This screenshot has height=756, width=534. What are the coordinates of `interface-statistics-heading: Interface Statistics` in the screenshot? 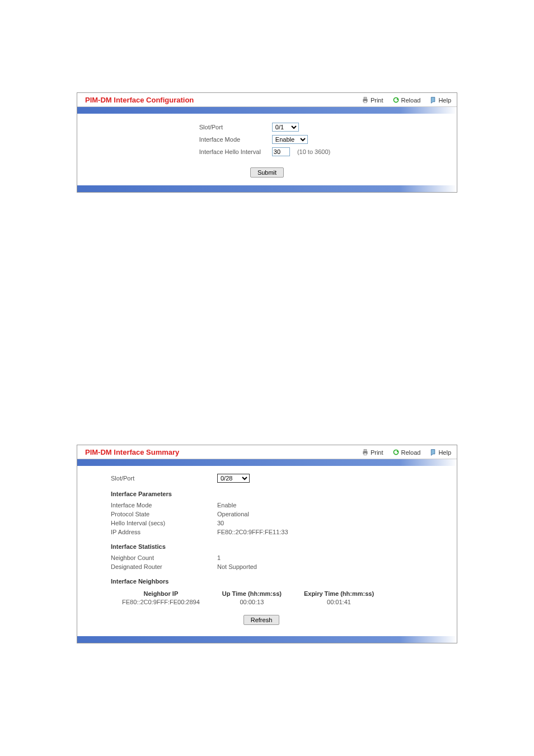 It's located at (278, 545).